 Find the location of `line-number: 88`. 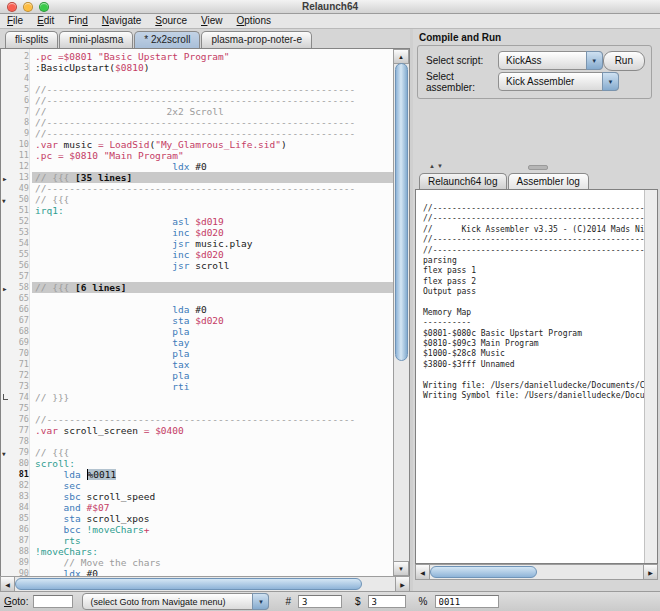

line-number: 88 is located at coordinates (21, 552).